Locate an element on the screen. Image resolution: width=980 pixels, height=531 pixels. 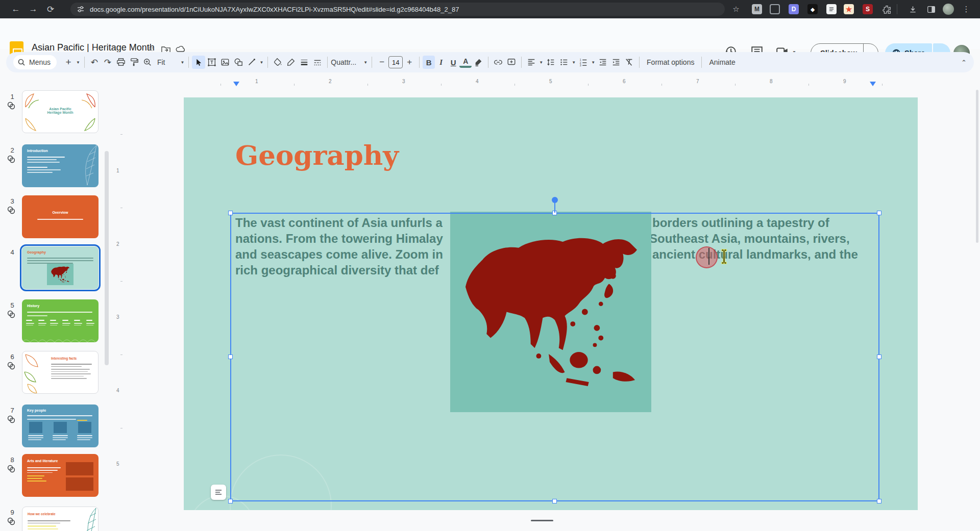
numbered-list-caret: ▼ is located at coordinates (593, 62).